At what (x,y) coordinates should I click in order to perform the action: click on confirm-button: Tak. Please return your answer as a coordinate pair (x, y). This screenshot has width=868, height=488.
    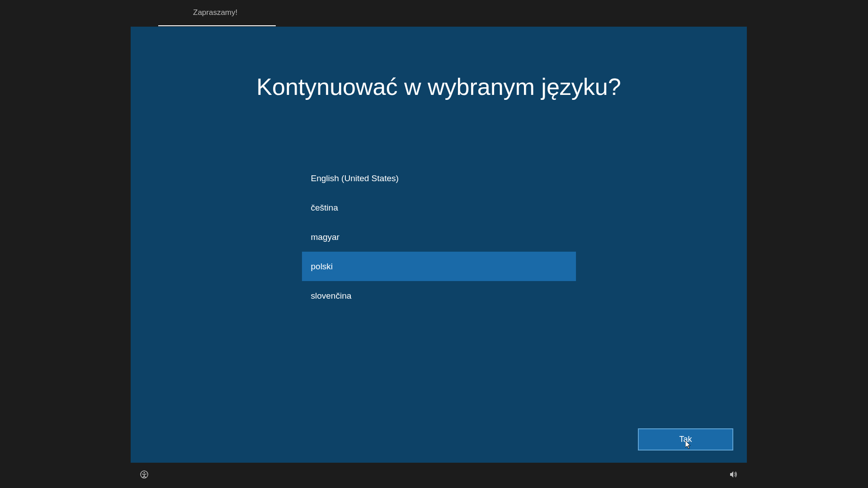
    Looking at the image, I should click on (685, 439).